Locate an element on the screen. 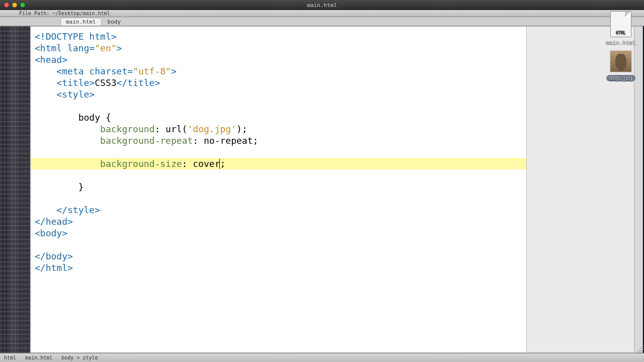  code-token: <meta is located at coordinates (62, 71).